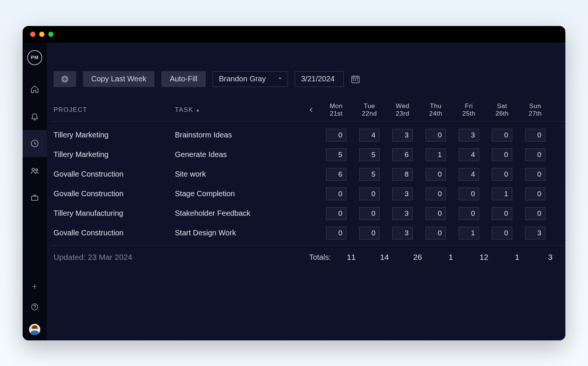  What do you see at coordinates (403, 110) in the screenshot?
I see `day-header: Wed23rd` at bounding box center [403, 110].